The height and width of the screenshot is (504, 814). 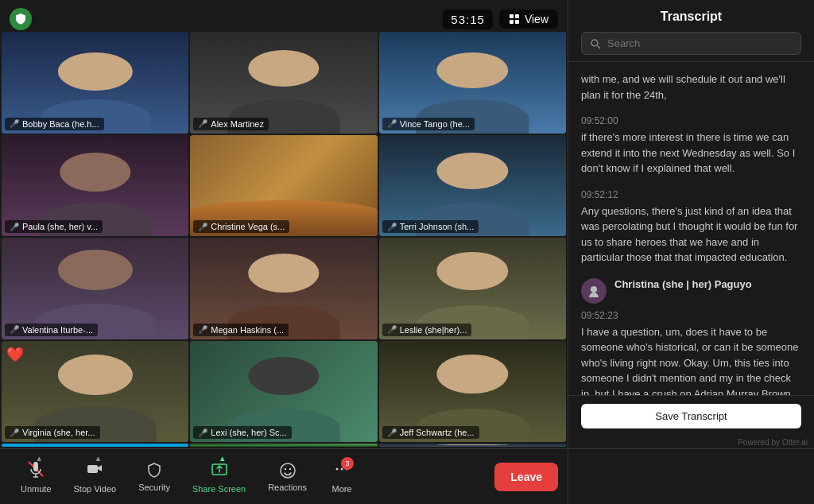 I want to click on unmute-button: ▲ Unmute, so click(x=37, y=477).